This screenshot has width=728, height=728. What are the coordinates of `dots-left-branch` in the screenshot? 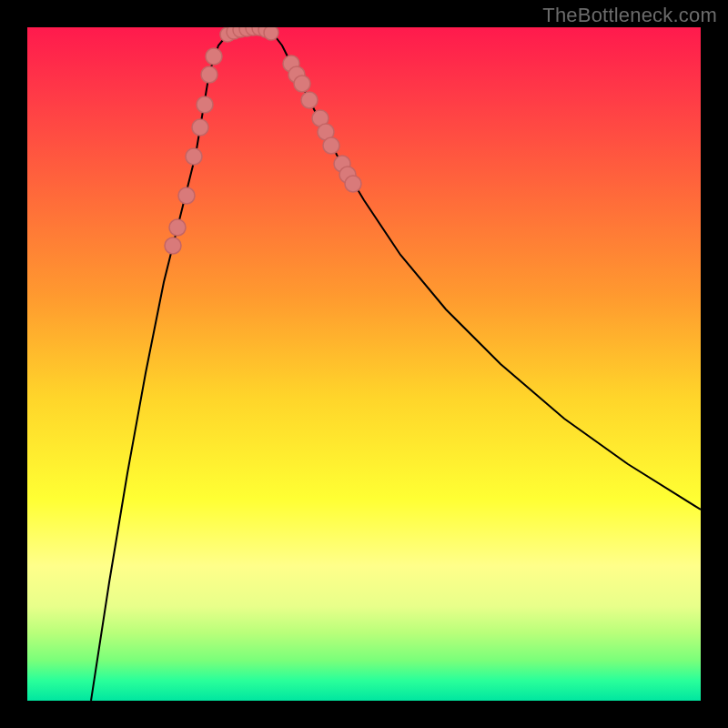 It's located at (193, 151).